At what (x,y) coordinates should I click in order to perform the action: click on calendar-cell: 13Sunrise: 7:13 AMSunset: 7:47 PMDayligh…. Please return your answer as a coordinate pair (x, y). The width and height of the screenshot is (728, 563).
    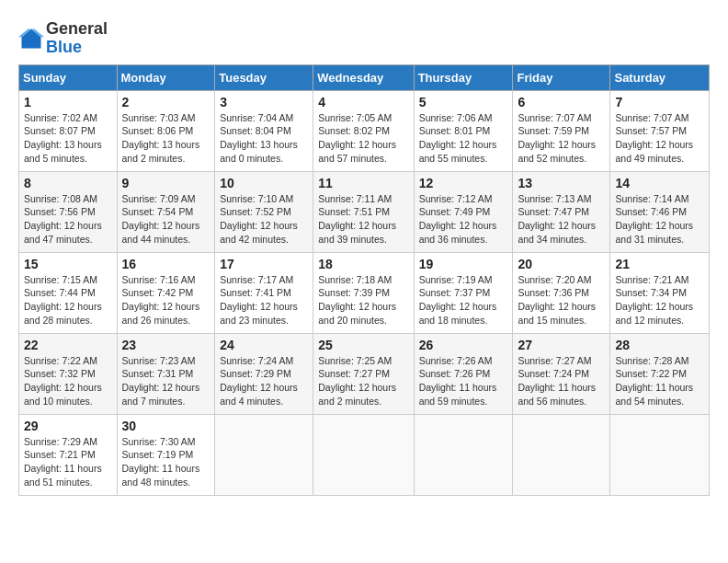
    Looking at the image, I should click on (562, 212).